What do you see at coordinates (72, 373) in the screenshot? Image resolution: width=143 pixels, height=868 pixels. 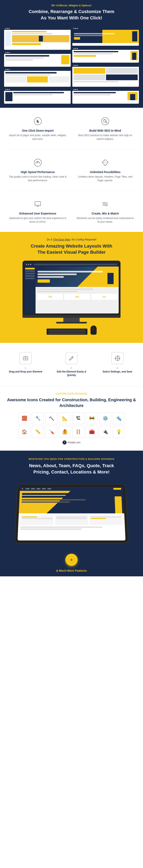 I see `step-2-title: Edit the Element Easily & Quickly` at bounding box center [72, 373].